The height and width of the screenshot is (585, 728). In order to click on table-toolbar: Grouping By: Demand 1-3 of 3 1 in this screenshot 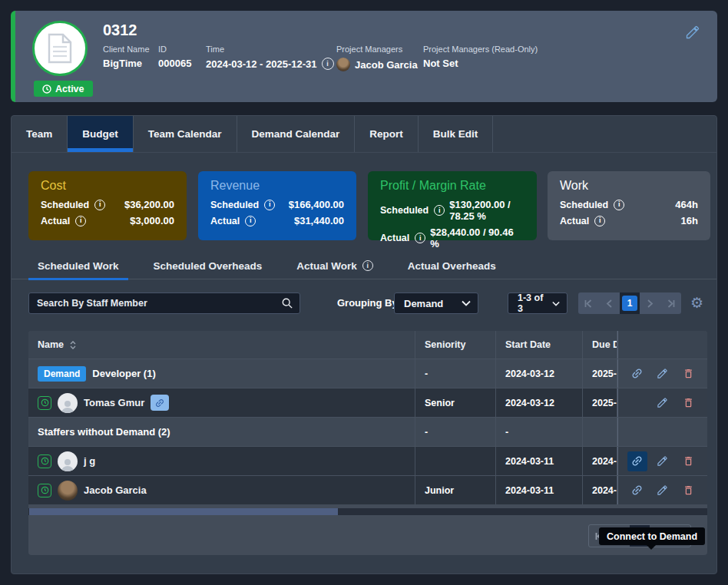, I will do `click(364, 304)`.